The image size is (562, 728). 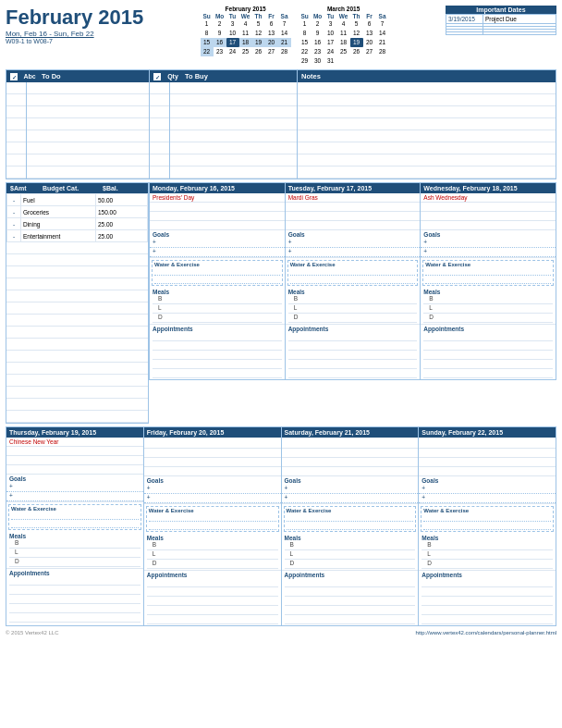 I want to click on feb-d9: 9, so click(x=220, y=33).